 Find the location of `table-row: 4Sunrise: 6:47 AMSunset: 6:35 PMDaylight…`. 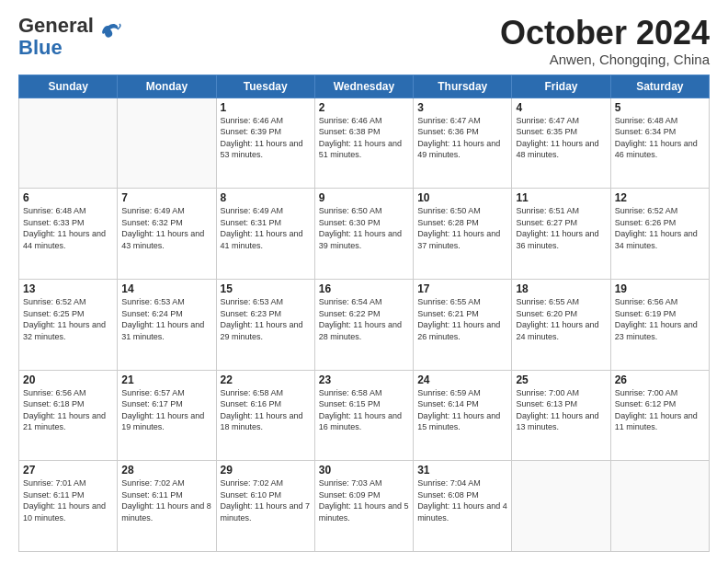

table-row: 4Sunrise: 6:47 AMSunset: 6:35 PMDaylight… is located at coordinates (561, 144).